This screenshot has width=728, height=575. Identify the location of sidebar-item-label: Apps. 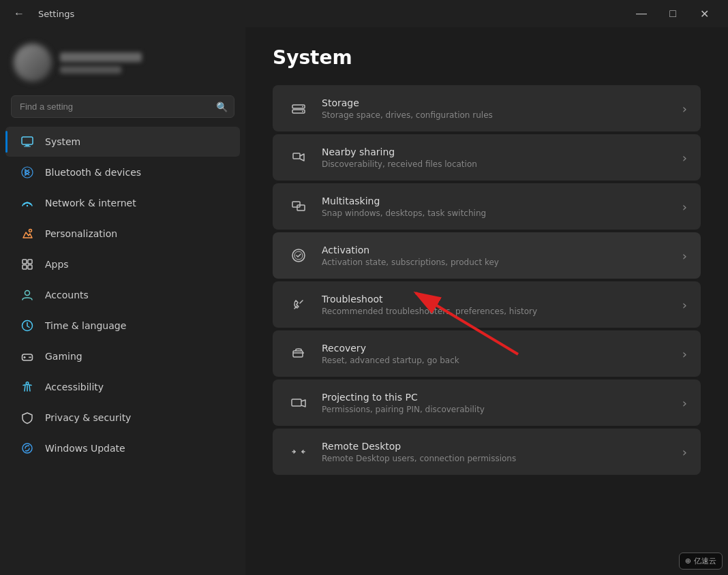
(57, 264).